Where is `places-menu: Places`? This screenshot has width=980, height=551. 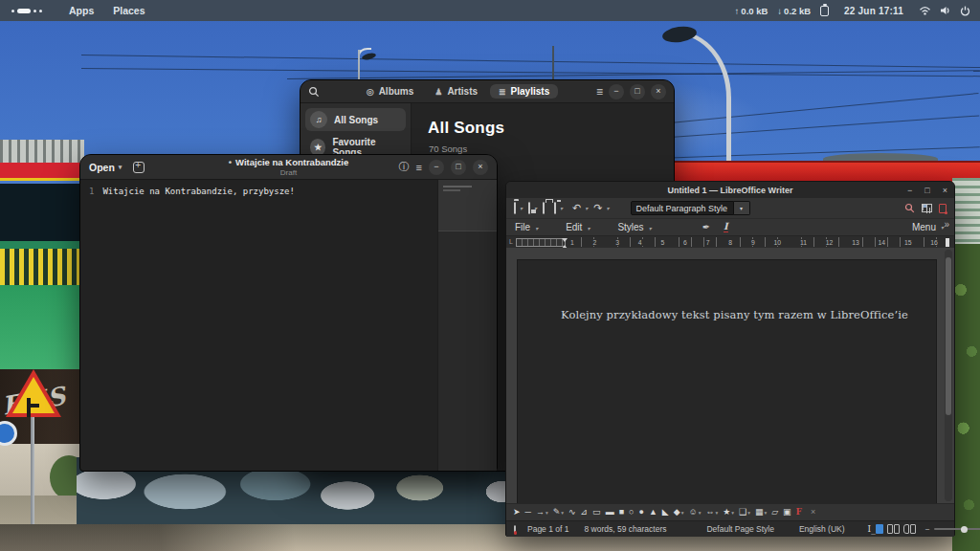
places-menu: Places is located at coordinates (128, 11).